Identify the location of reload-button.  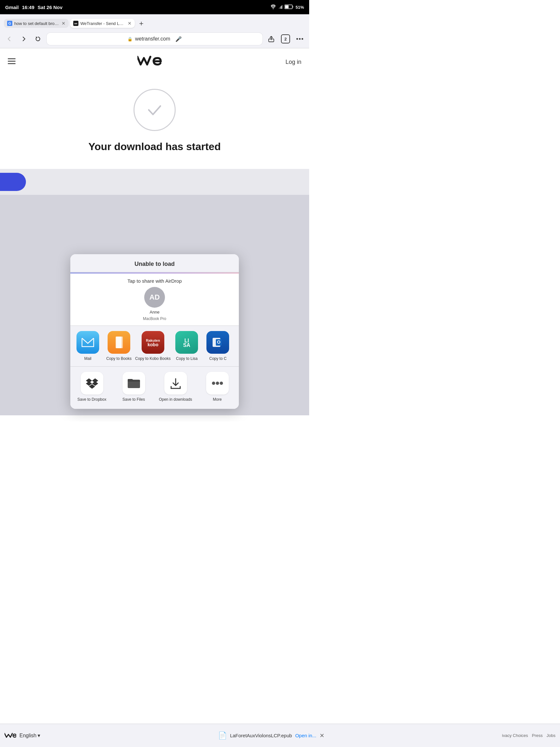
(38, 39).